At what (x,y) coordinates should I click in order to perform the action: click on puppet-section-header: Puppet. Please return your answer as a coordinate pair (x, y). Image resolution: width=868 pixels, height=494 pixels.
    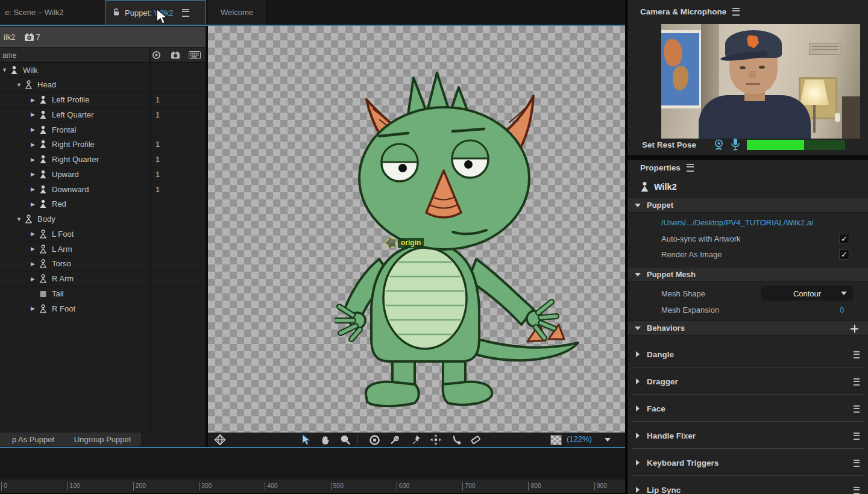
    Looking at the image, I should click on (747, 205).